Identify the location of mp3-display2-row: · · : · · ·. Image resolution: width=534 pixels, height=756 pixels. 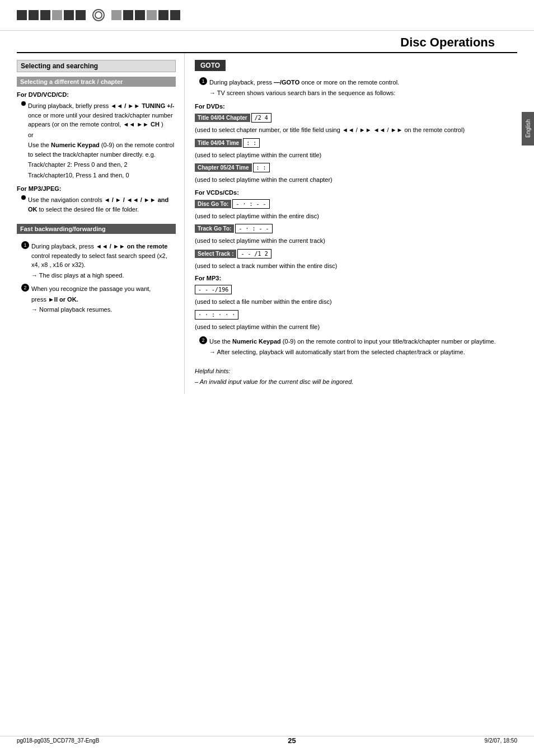
(356, 314).